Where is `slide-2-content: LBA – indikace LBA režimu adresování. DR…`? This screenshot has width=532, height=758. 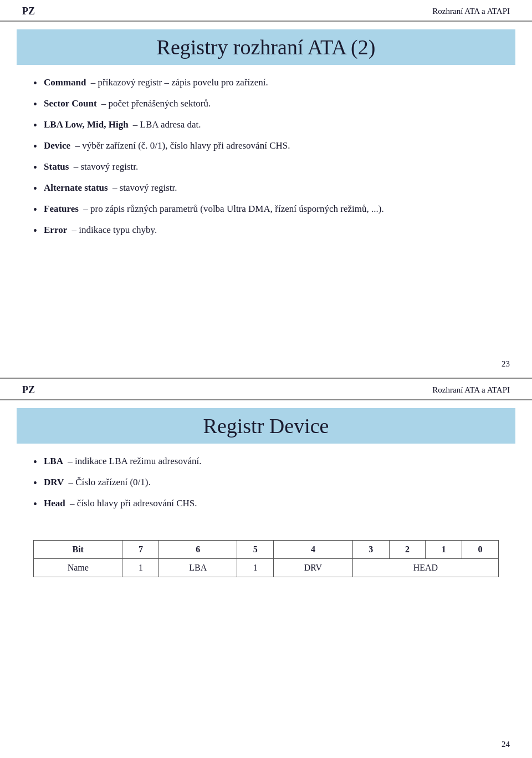 slide-2-content: LBA – indikace LBA režimu adresování. DR… is located at coordinates (266, 486).